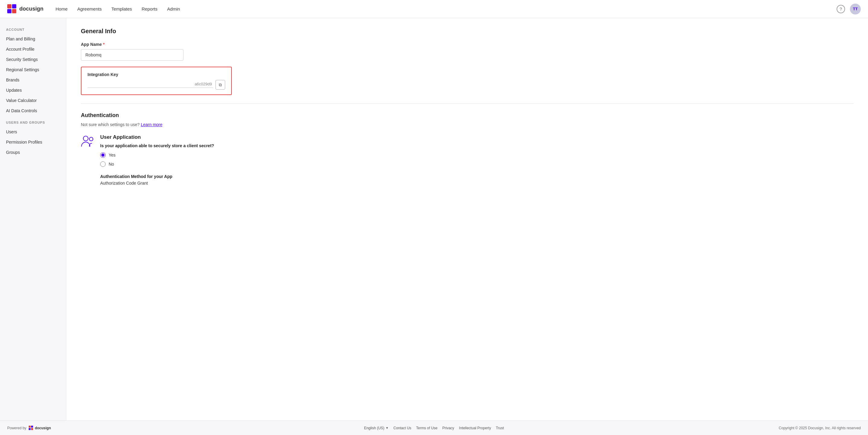 The width and height of the screenshot is (868, 435). Describe the element at coordinates (174, 9) in the screenshot. I see `nav-admin: Admin` at that location.